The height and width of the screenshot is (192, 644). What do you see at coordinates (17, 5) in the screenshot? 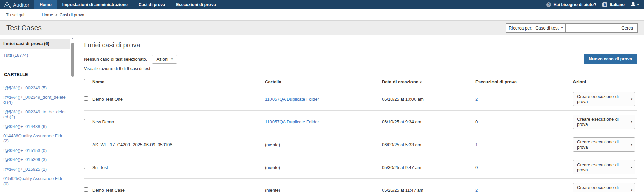
I see `brand: ax Auditor` at bounding box center [17, 5].